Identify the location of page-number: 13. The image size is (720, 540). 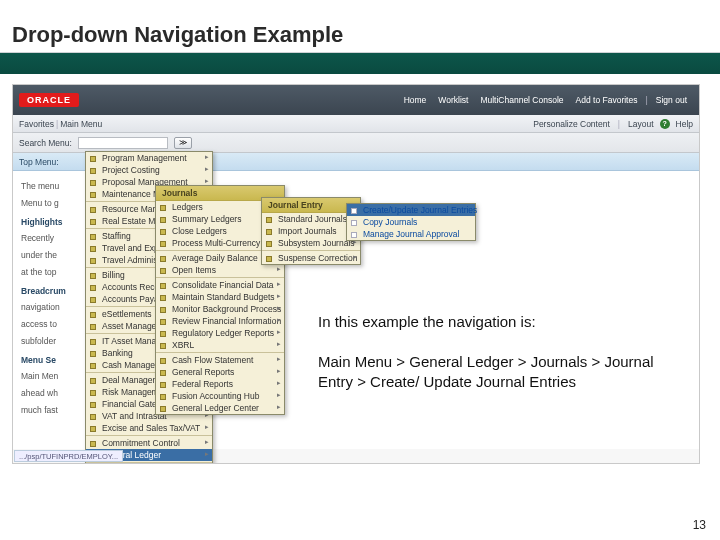
(700, 525).